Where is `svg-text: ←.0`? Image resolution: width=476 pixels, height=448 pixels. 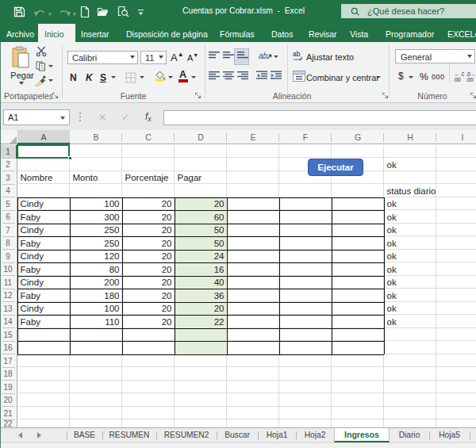
svg-text: ←.0 is located at coordinates (459, 75).